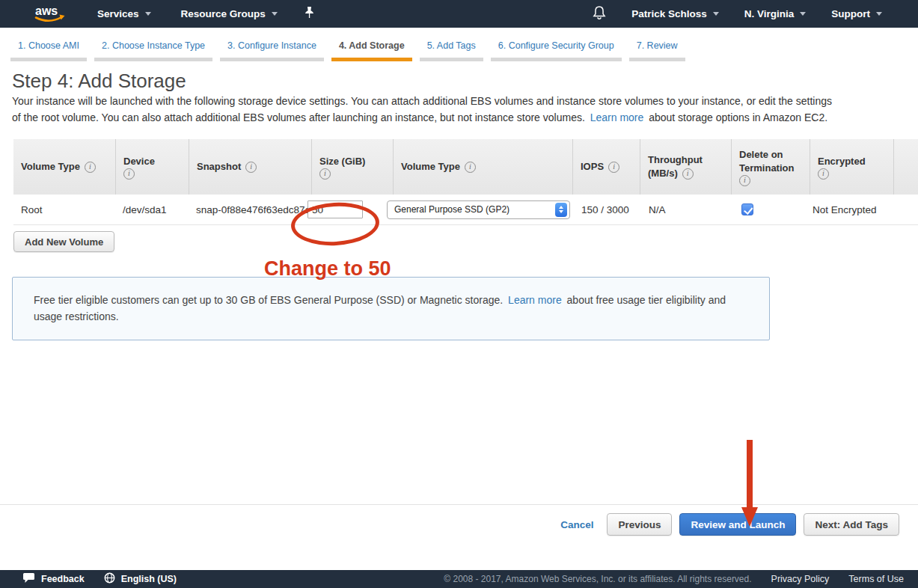 The image size is (918, 588). What do you see at coordinates (229, 13) in the screenshot?
I see `resource-groups-menu: Resource Groups` at bounding box center [229, 13].